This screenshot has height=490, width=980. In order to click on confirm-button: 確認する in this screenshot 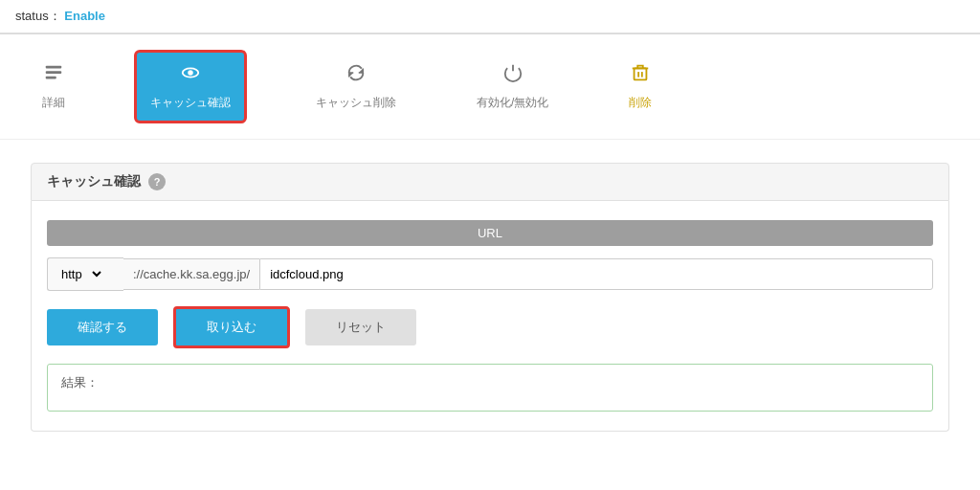, I will do `click(102, 327)`.